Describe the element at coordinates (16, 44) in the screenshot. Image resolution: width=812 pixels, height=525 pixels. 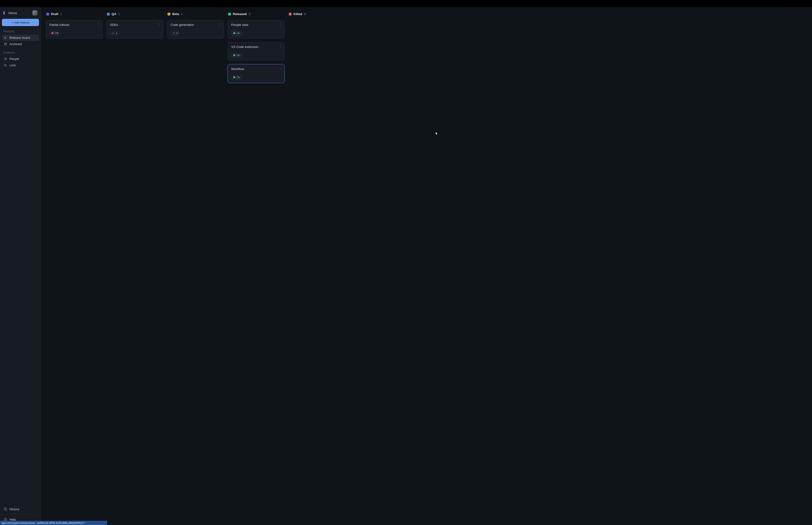
I see `sidebar-item-label: Archived` at that location.